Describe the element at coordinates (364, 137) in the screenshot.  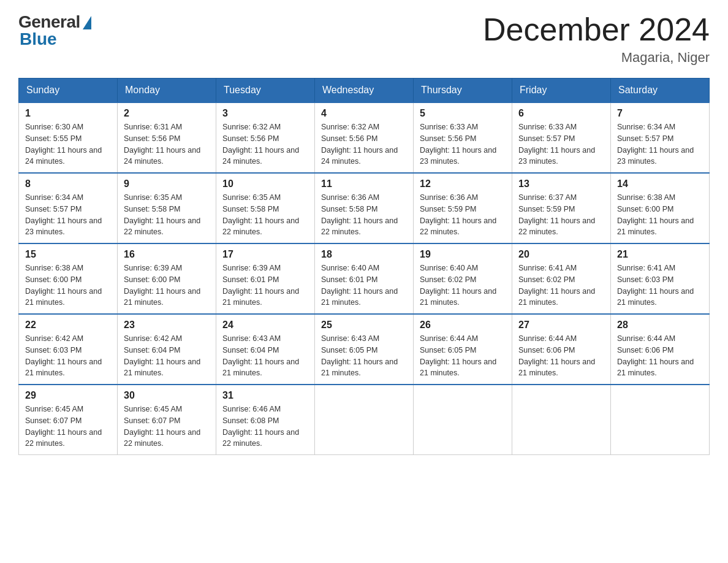
I see `calendar-cell: 4Sunrise: 6:32 AMSunset: 5:56 PMDaylight…` at that location.